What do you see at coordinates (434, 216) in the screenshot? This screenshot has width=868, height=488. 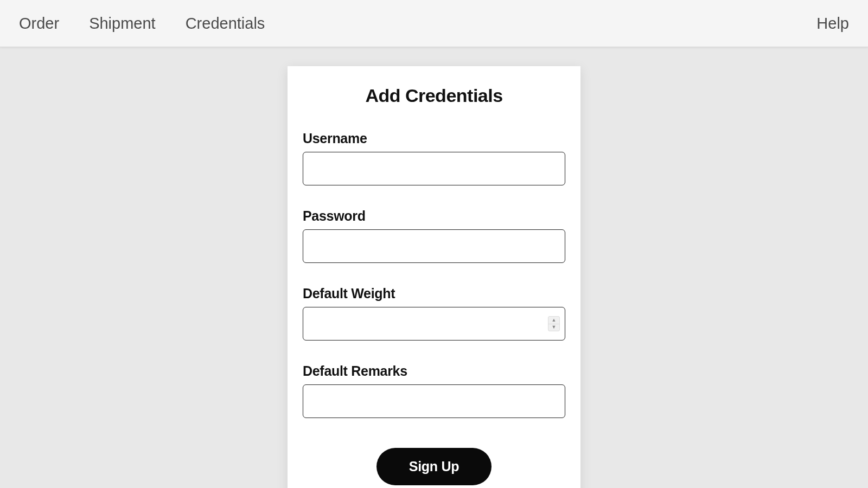 I see `password-label: Password` at bounding box center [434, 216].